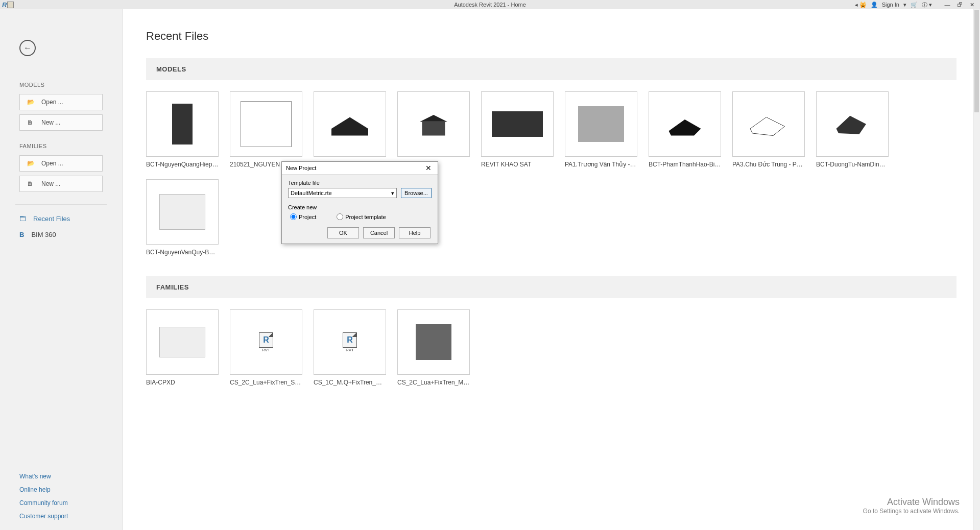 This screenshot has width=980, height=530. Describe the element at coordinates (914, 5) in the screenshot. I see `cart-icon: 🛒` at that location.